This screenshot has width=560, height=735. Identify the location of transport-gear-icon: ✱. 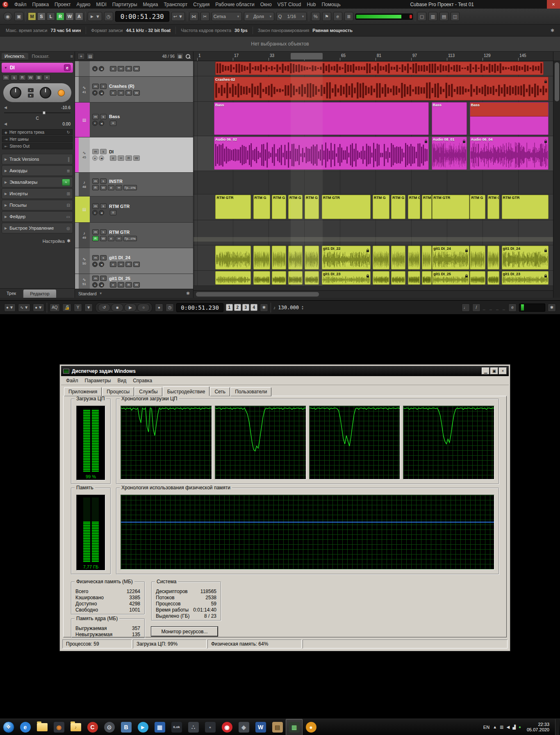
(552, 308).